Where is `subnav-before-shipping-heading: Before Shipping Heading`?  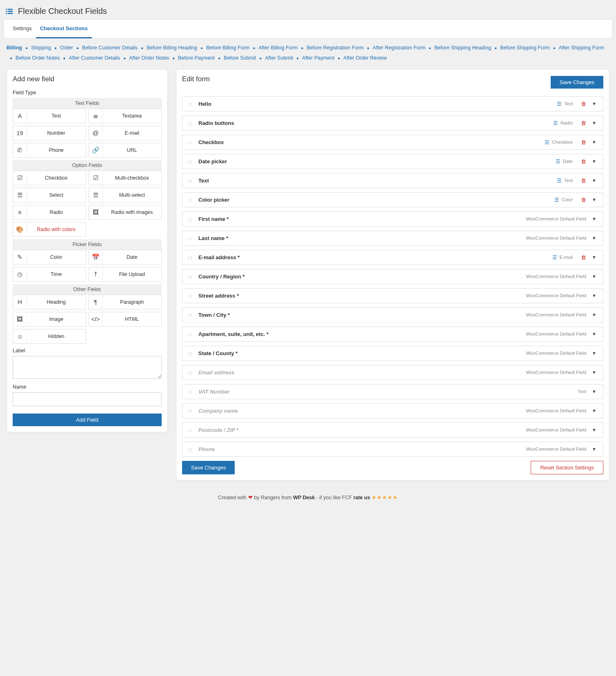 subnav-before-shipping-heading: Before Shipping Heading is located at coordinates (463, 48).